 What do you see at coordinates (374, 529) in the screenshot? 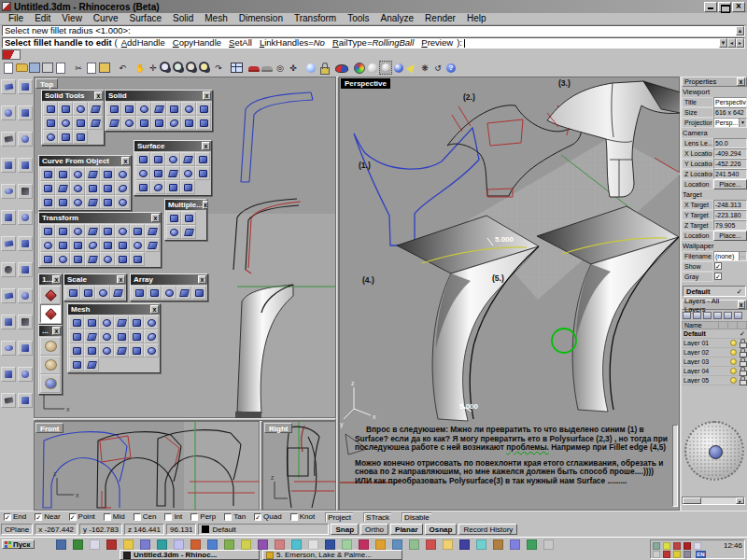
I see `toggle-ortho: Ortho` at bounding box center [374, 529].